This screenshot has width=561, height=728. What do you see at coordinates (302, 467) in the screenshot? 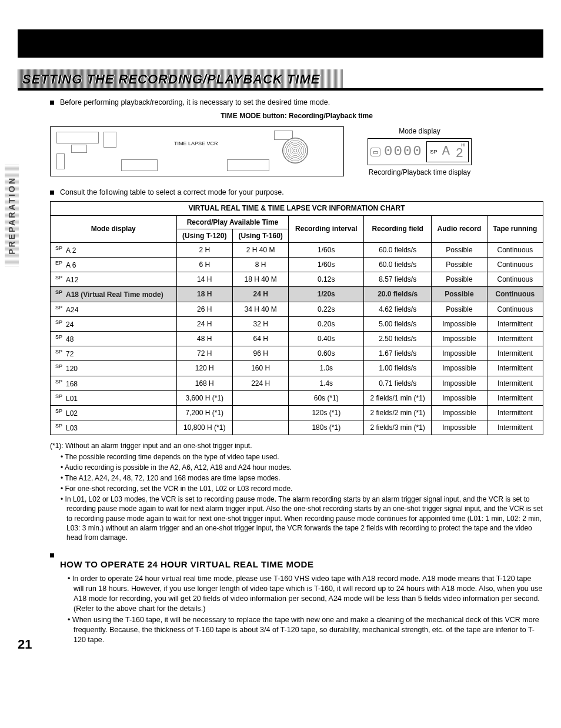
I see `footnote-item: Audio recording is possible in the A2, A…` at bounding box center [302, 467].